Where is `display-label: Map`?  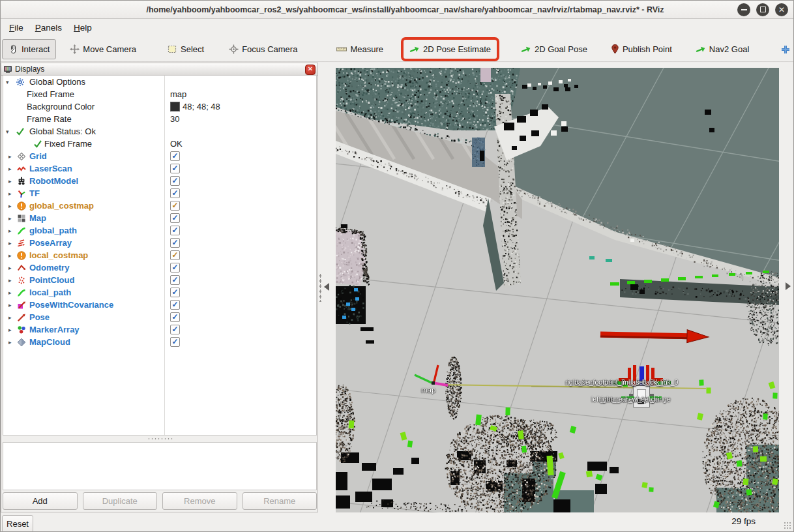
display-label: Map is located at coordinates (38, 218).